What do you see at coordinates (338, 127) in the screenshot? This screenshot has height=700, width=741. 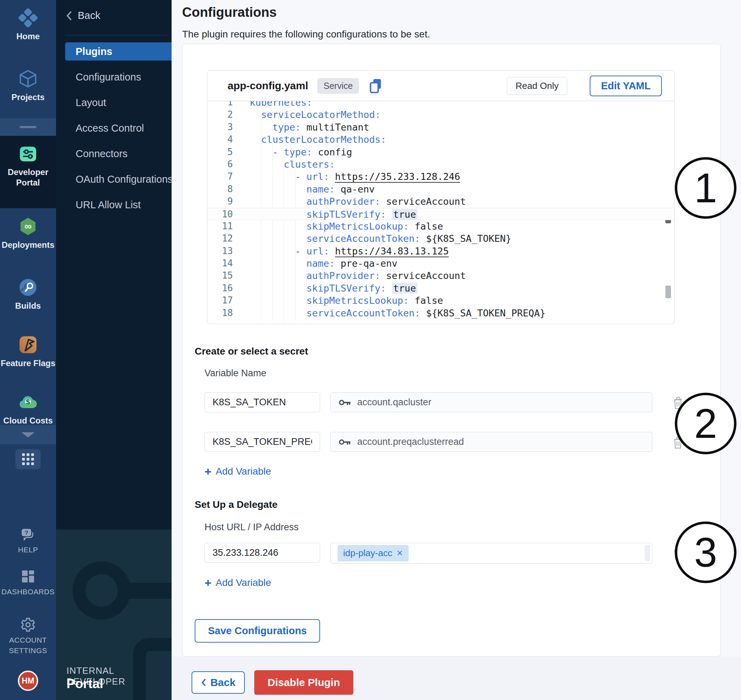 I see `yaml-value: multiTenant` at bounding box center [338, 127].